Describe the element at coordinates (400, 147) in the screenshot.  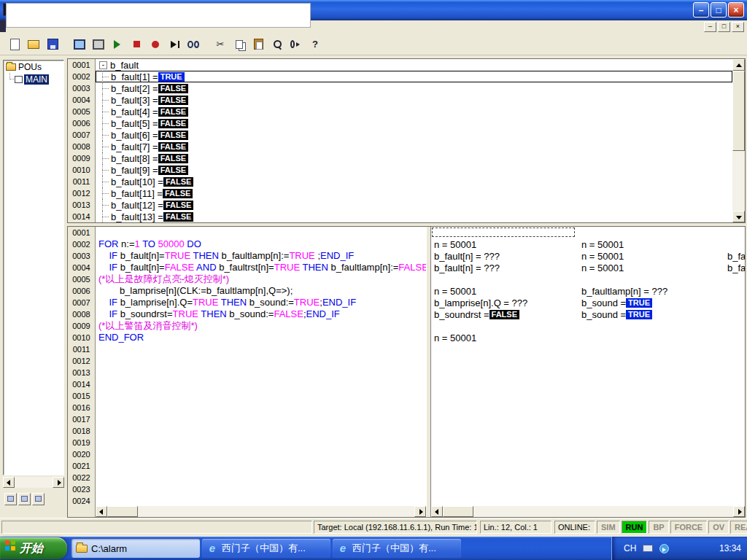
I see `declaration-row: 0008b_fault[7] = FALSE` at that location.